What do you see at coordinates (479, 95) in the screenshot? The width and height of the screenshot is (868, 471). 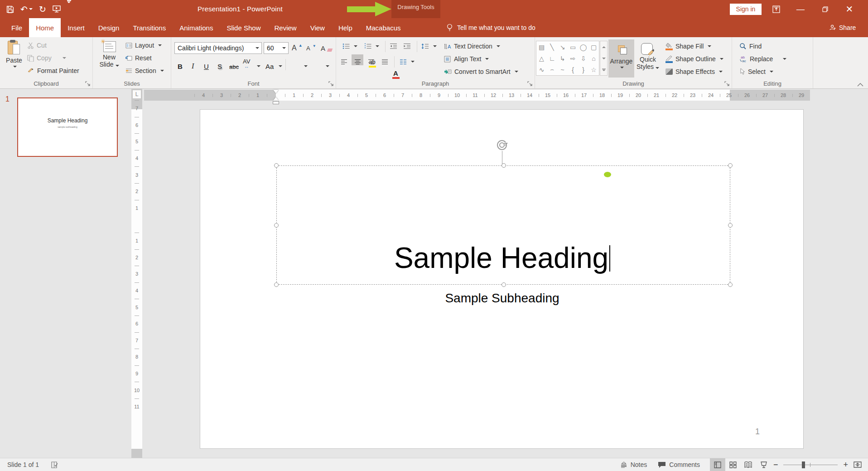 I see `horizontal-ruler: 4321 12345678910111213141516171819202122…` at bounding box center [479, 95].